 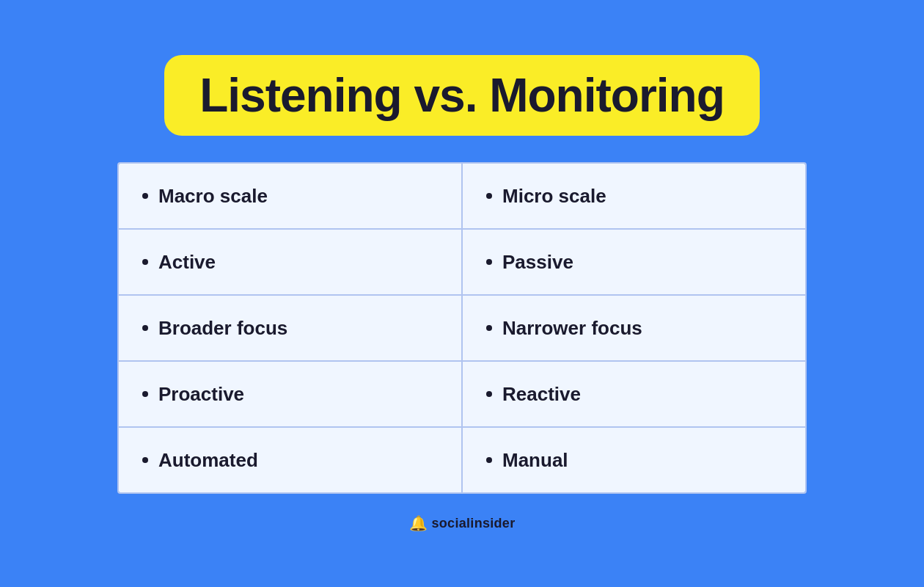 What do you see at coordinates (290, 394) in the screenshot?
I see `table-cell-left-3: Proactive` at bounding box center [290, 394].